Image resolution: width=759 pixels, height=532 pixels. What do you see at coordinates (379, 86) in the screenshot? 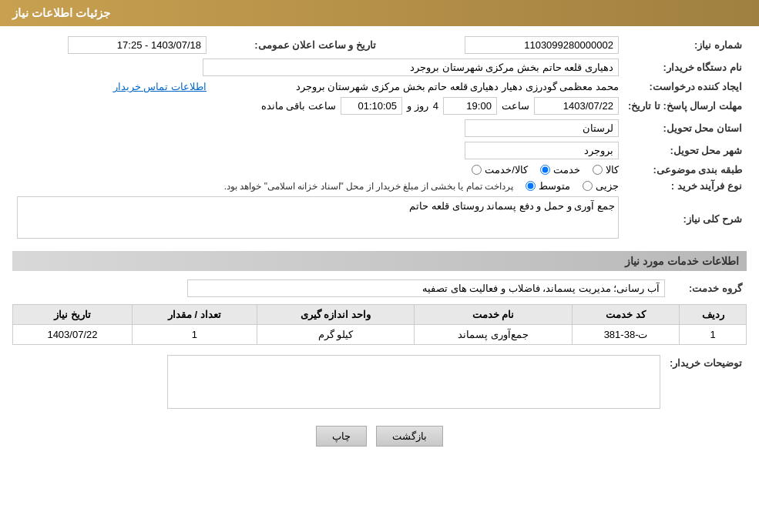
I see `row-creator: ایجاد کننده درخواست: محمد معظمی گودرزی د…` at bounding box center [379, 86].